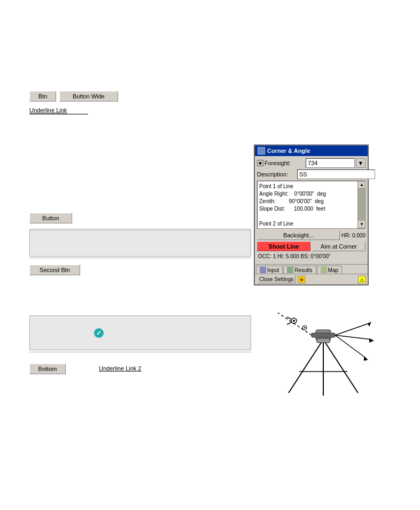 Image resolution: width=420 pixels, height=510 pixels. Describe the element at coordinates (261, 151) in the screenshot. I see `dialog-title-icon` at that location.